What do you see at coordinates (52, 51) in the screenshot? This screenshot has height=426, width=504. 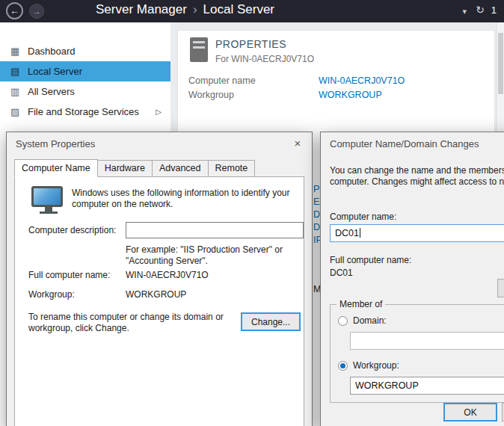 I see `sidebar-item-label: Dashboard` at bounding box center [52, 51].